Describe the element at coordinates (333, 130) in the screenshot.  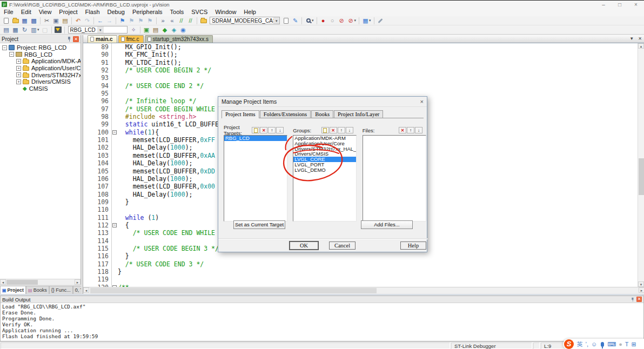
I see `remove-group-button: ✕` at that location.